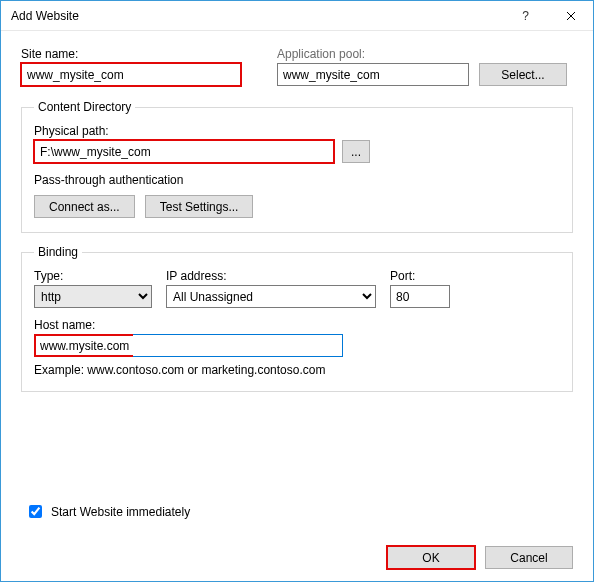 This screenshot has height=582, width=594. Describe the element at coordinates (93, 296) in the screenshot. I see `type-select: http` at that location.